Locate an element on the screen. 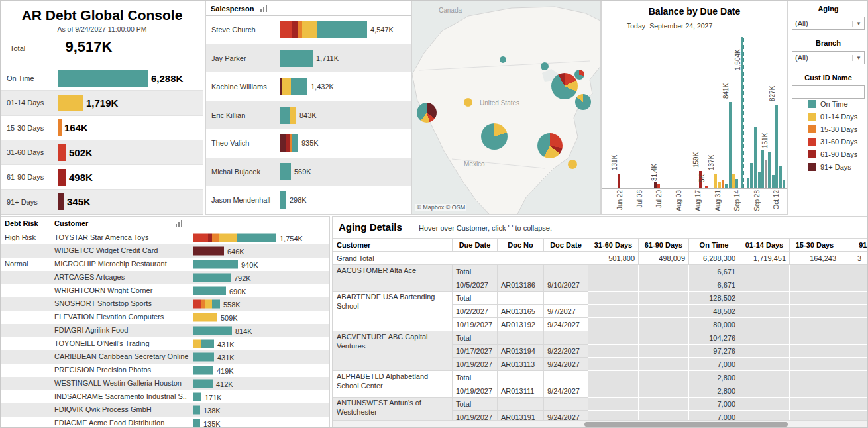 The image size is (868, 428). column-header: 15-30 Days is located at coordinates (815, 245).